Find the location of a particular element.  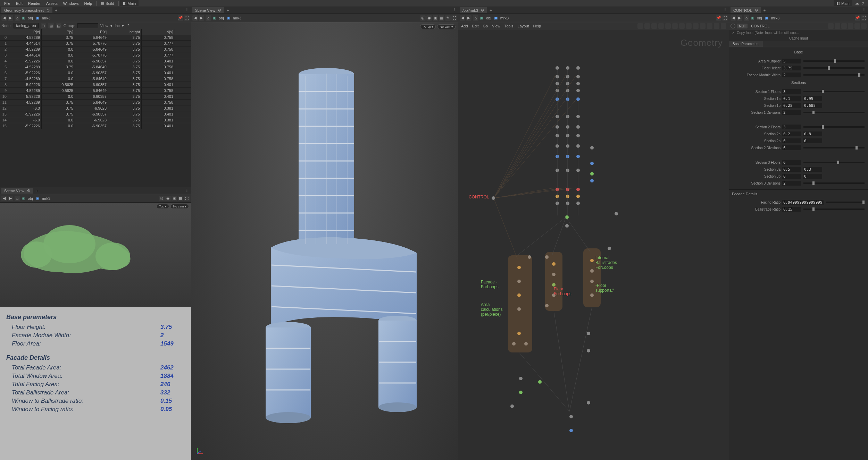

menu-file: File is located at coordinates (7, 3).